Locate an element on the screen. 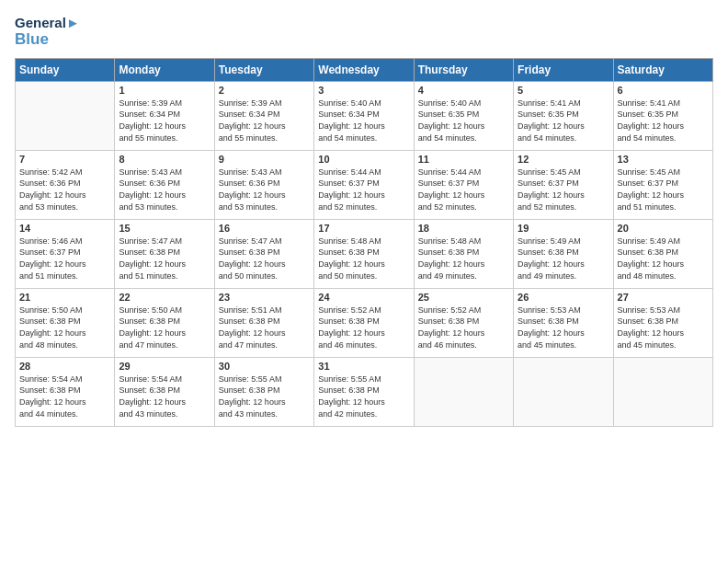 Image resolution: width=728 pixels, height=563 pixels. day-number: 1 is located at coordinates (164, 90).